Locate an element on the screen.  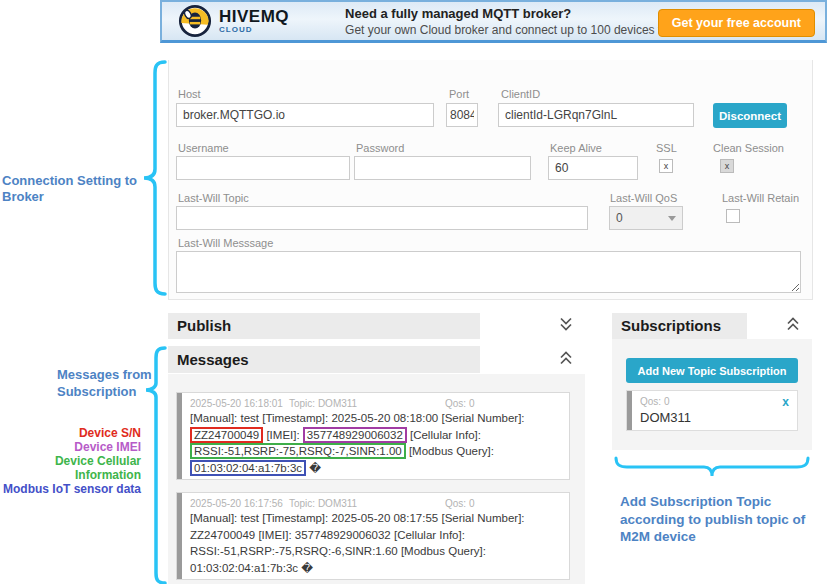
message-line: RSSI:-51,RSRP:-75,RSRQ:-6,SINR:1.60 [Mod… is located at coordinates (376, 552).